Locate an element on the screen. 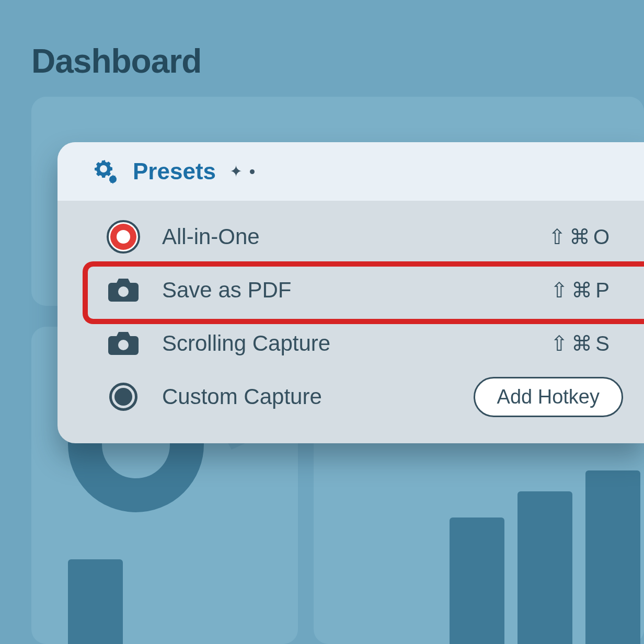  sparkle-icon: ✦ is located at coordinates (242, 171).